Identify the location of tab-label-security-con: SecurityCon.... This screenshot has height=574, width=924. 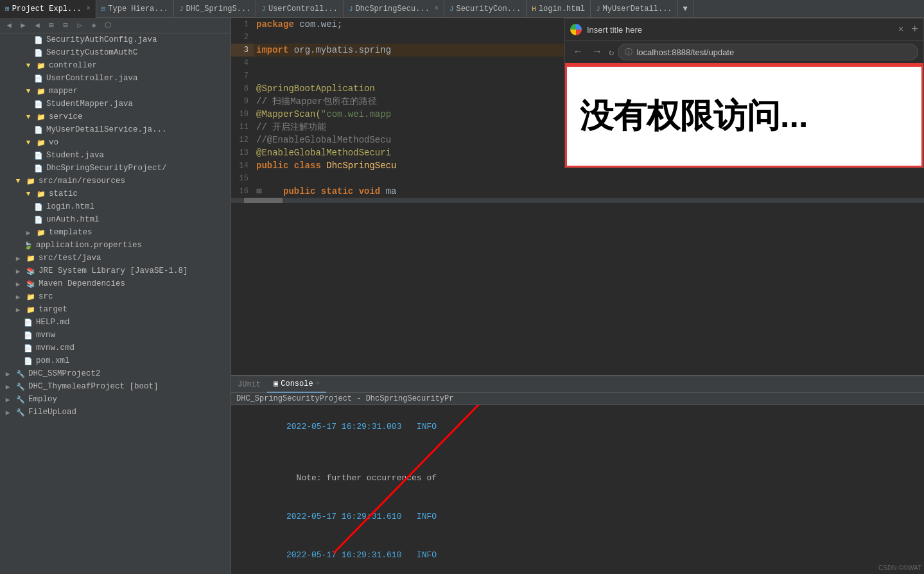
(488, 9).